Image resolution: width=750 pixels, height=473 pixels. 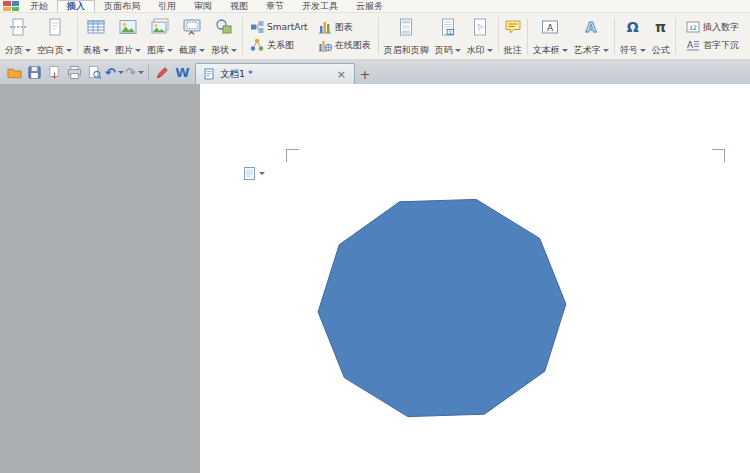 What do you see at coordinates (192, 36) in the screenshot?
I see `screenshot-button: 截屏` at bounding box center [192, 36].